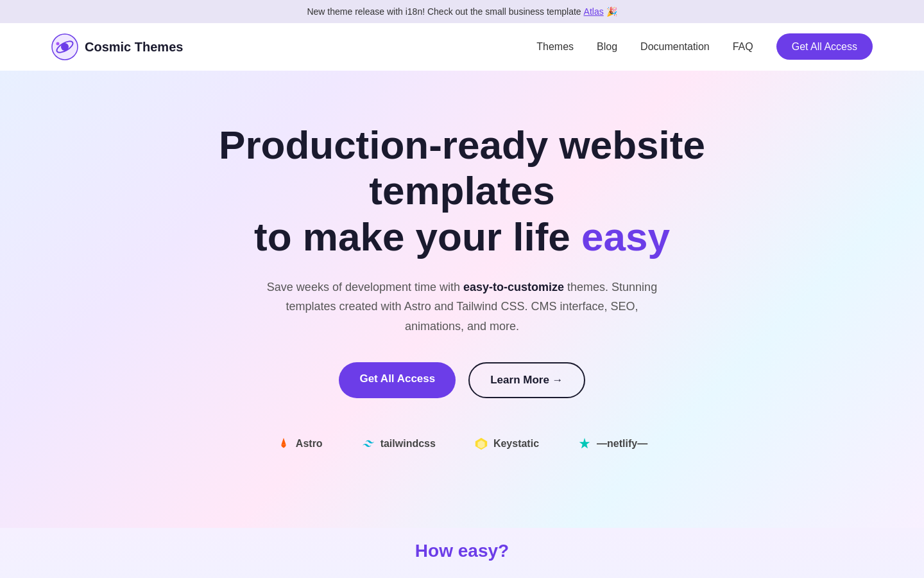 The image size is (924, 578). What do you see at coordinates (612, 444) in the screenshot?
I see `brand-netlify: —netlify—` at bounding box center [612, 444].